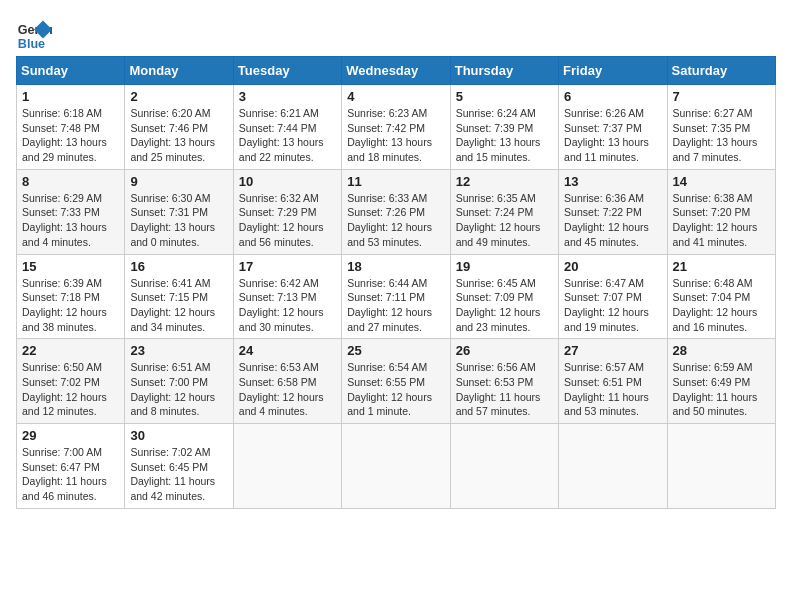 The image size is (792, 612). Describe the element at coordinates (504, 382) in the screenshot. I see `calendar-day-cell: 26 Sunrise: 6:56 AMSunset: 6:53 PMDaylig…` at that location.